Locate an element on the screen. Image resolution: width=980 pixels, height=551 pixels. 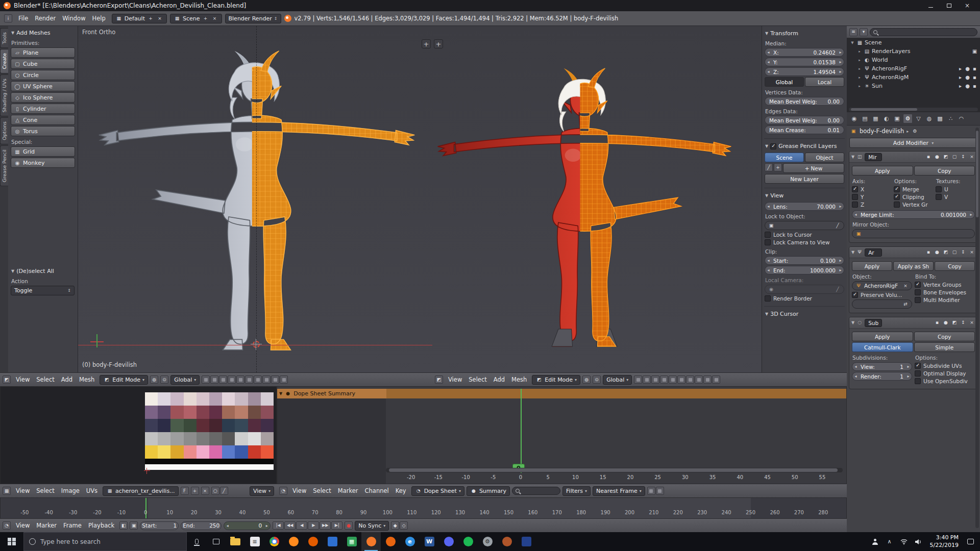
add-grid-button: ▦Grid is located at coordinates (43, 152).